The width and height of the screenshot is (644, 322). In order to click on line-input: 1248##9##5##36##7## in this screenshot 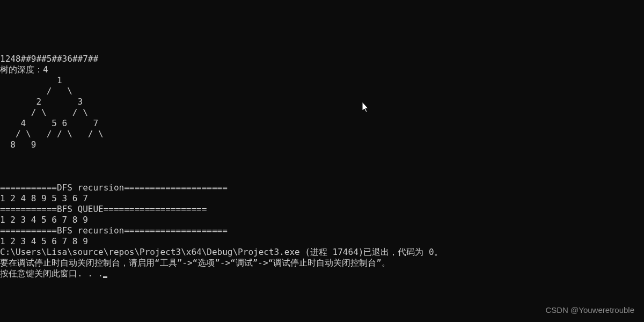, I will do `click(49, 59)`.